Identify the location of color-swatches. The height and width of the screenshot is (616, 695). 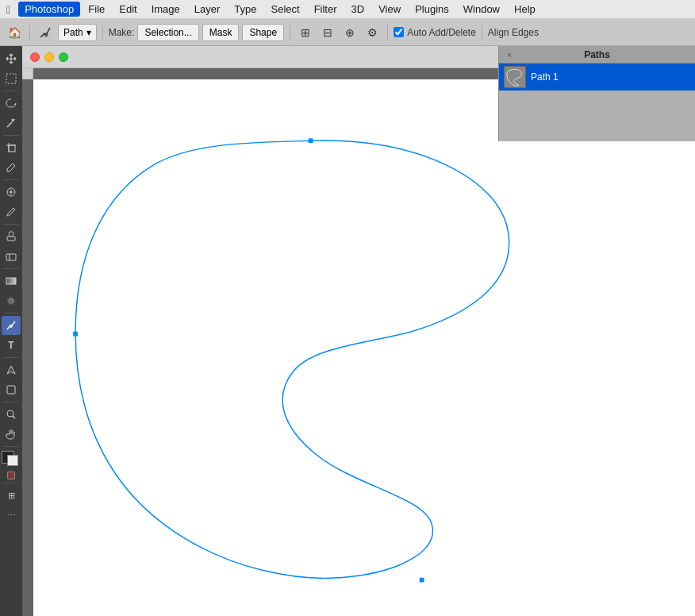
(11, 460).